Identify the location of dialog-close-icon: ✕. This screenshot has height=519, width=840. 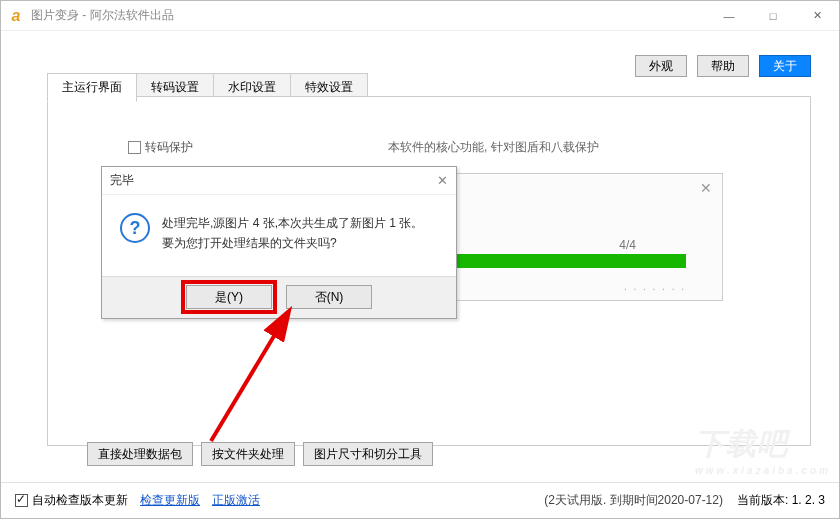
(442, 180).